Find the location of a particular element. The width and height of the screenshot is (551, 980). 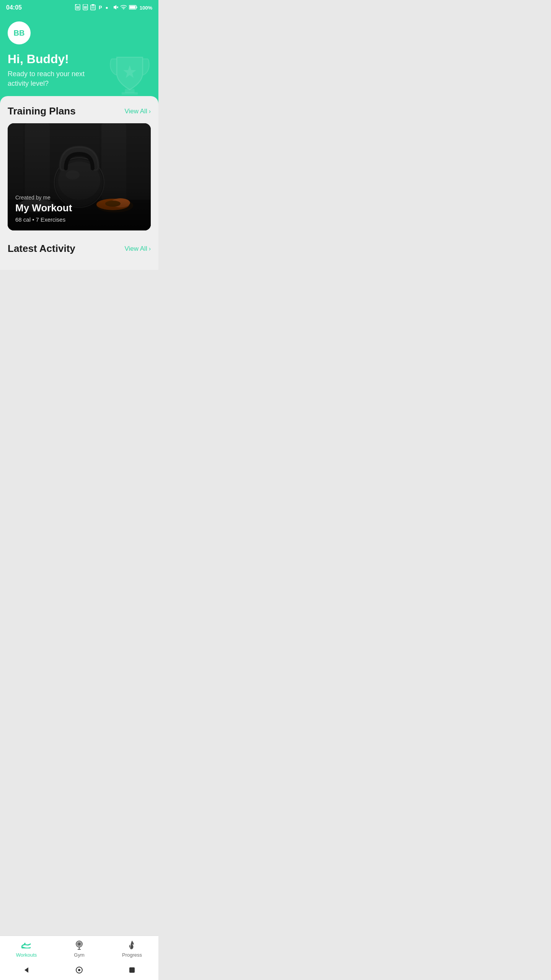

status-time: 04:05 is located at coordinates (14, 8).